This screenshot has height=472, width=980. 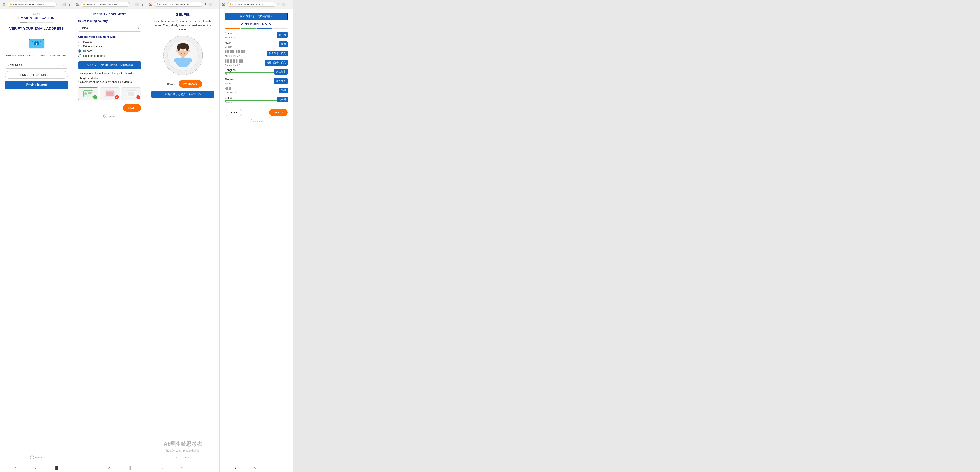 I want to click on colored-progress-bar, so click(x=256, y=28).